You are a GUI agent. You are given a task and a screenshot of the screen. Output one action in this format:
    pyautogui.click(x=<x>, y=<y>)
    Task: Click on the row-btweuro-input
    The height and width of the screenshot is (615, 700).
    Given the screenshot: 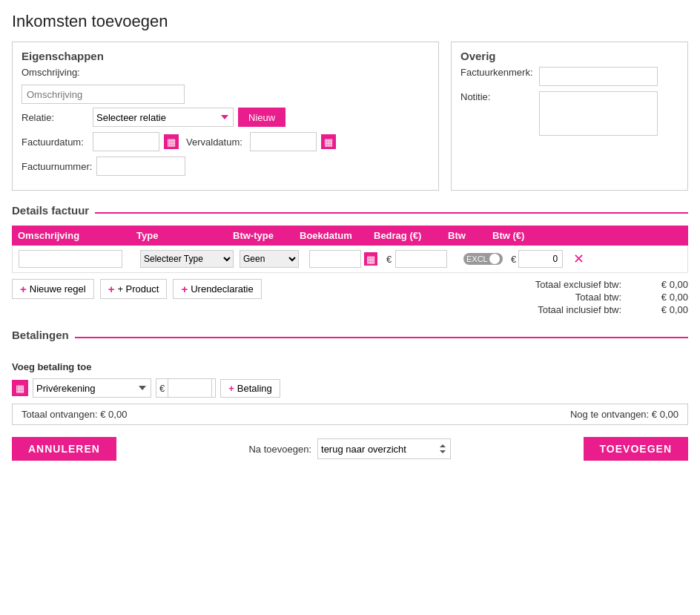 What is the action you would take?
    pyautogui.click(x=541, y=259)
    